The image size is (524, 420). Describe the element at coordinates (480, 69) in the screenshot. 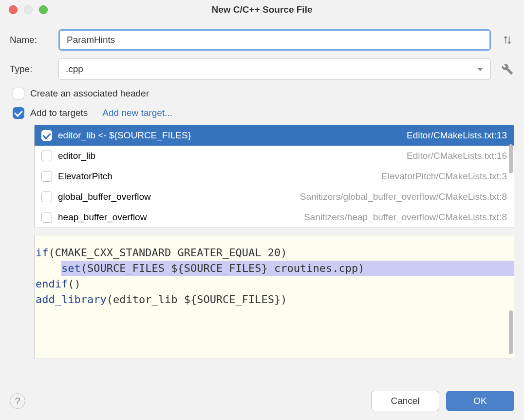

I see `chevron-down-icon` at that location.